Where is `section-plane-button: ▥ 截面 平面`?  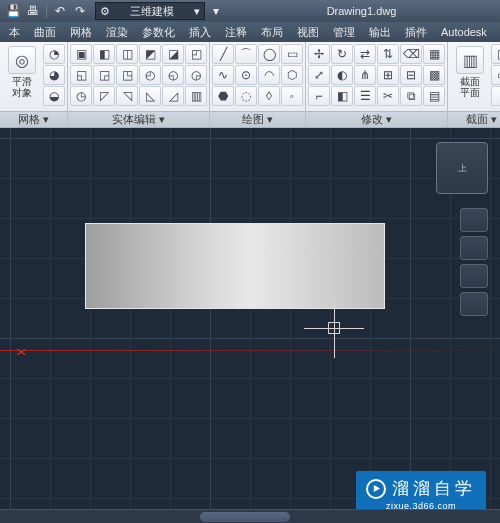 section-plane-button: ▥ 截面 平面 is located at coordinates (470, 72).